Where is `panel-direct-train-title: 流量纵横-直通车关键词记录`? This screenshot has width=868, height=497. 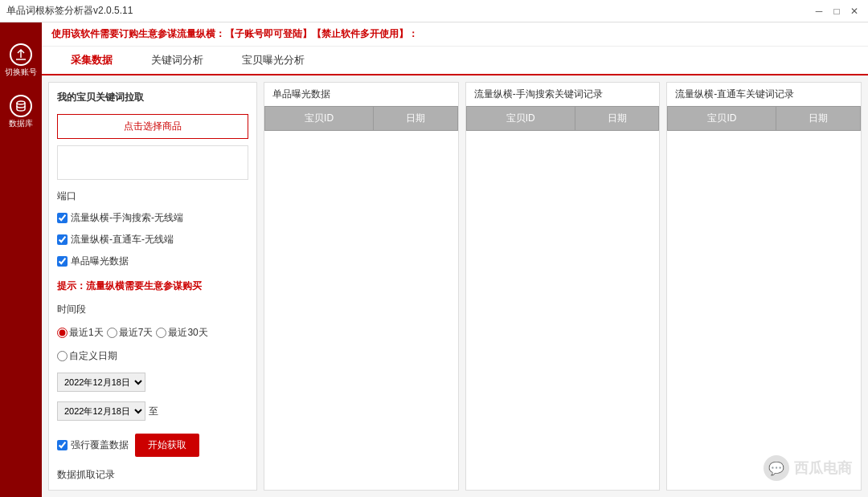 panel-direct-train-title: 流量纵横-直通车关键词记录 is located at coordinates (764, 95).